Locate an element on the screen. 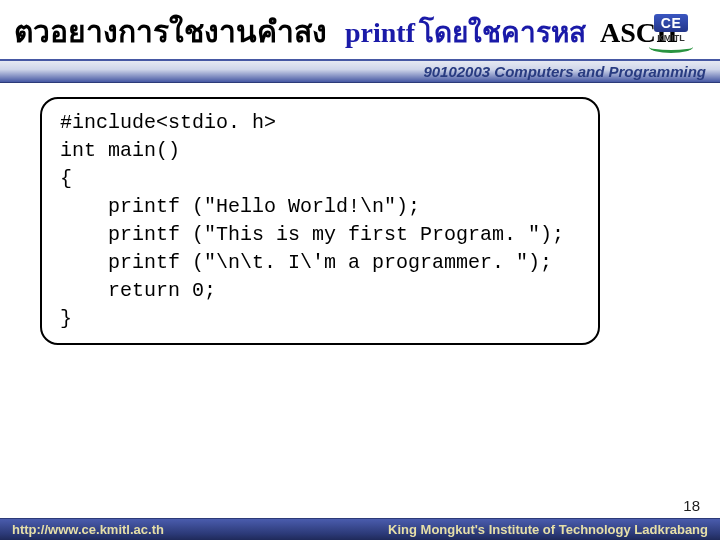  footer-url: http://www.ce.kmitl.ac.th is located at coordinates (88, 530).